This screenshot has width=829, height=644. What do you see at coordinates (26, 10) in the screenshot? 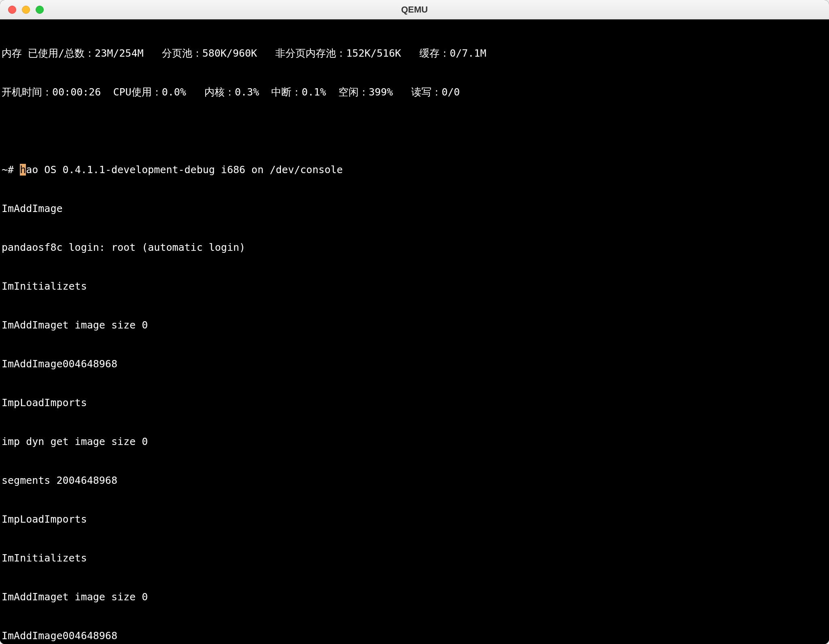
I see `traffic-lights` at bounding box center [26, 10].